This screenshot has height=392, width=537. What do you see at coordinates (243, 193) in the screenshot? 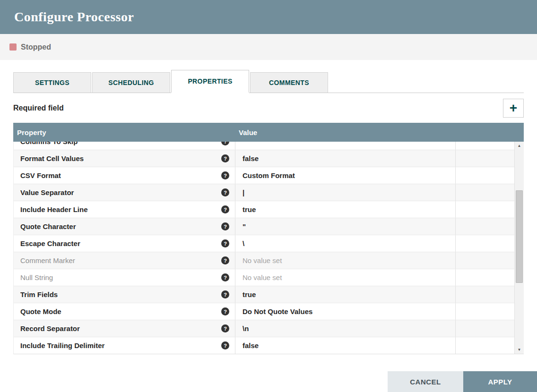
I see `property-value: |` at bounding box center [243, 193].